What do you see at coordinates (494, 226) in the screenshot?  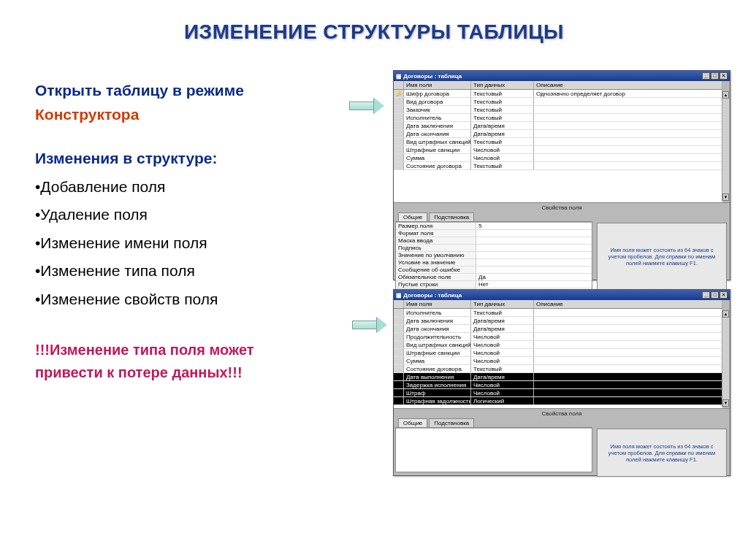 I see `property-row: Размер поля5` at bounding box center [494, 226].